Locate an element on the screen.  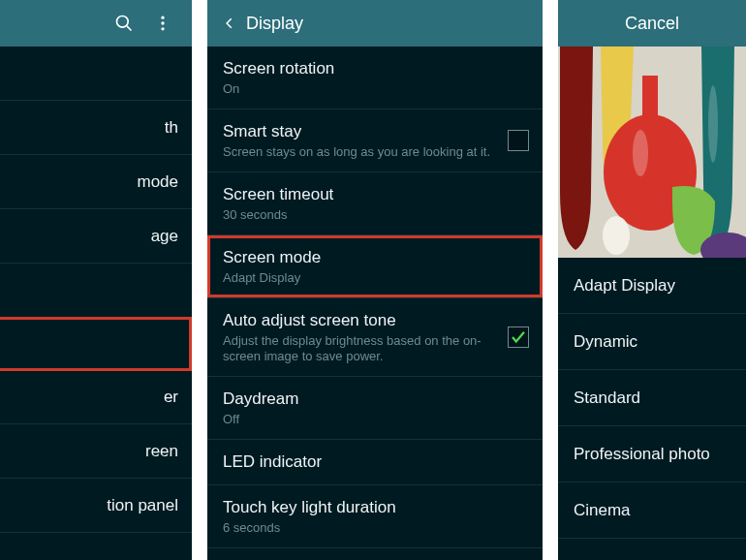
display-header: Display is located at coordinates (375, 23).